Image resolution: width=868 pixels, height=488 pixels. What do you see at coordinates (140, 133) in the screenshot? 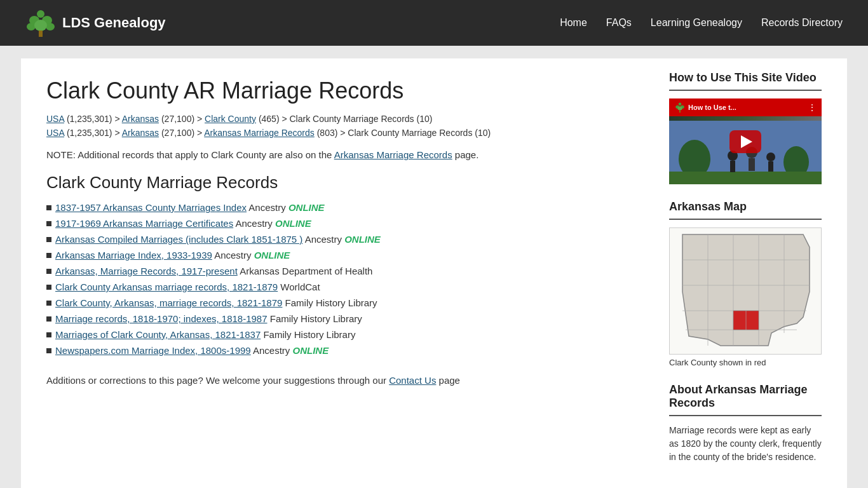
I see `breadcrumb-arkansas-2: Arkansas` at bounding box center [140, 133].